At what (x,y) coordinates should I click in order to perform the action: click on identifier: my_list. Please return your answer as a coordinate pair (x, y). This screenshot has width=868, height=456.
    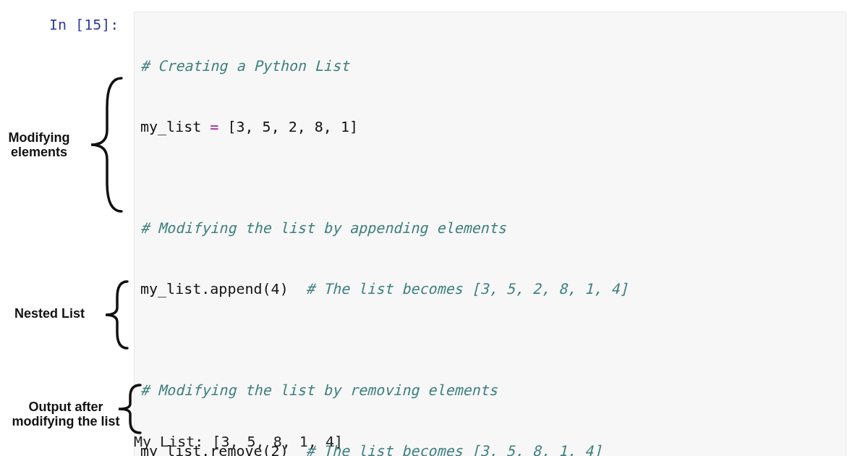
    Looking at the image, I should click on (171, 127).